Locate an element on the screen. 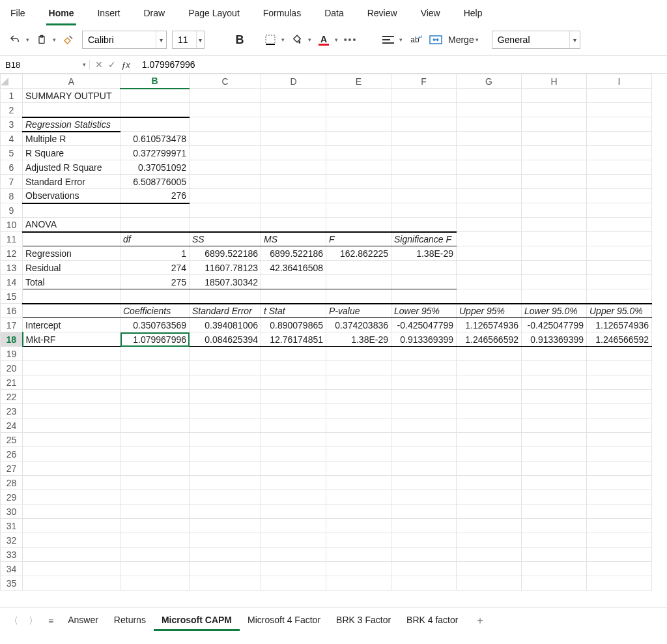  cell-I12 is located at coordinates (619, 254).